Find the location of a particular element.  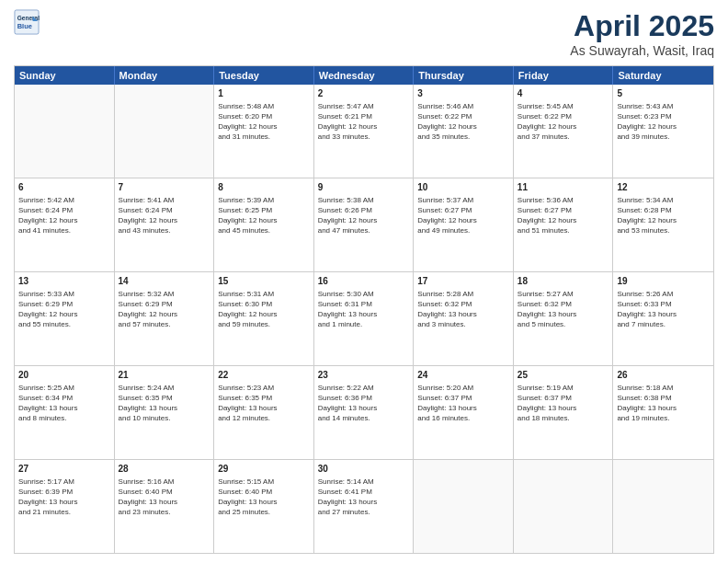

day-number: 10 is located at coordinates (463, 188).